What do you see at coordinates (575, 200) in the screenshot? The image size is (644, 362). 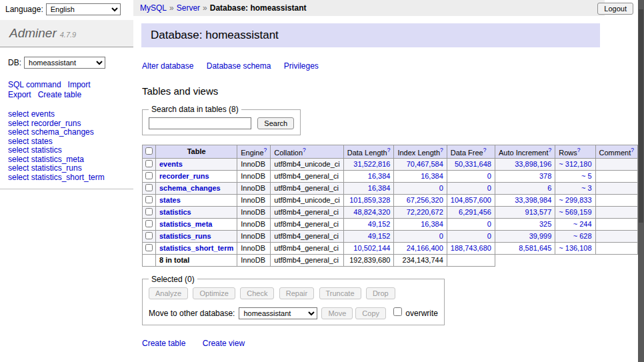 I see `rows-count-link: ~ 299,833` at bounding box center [575, 200].